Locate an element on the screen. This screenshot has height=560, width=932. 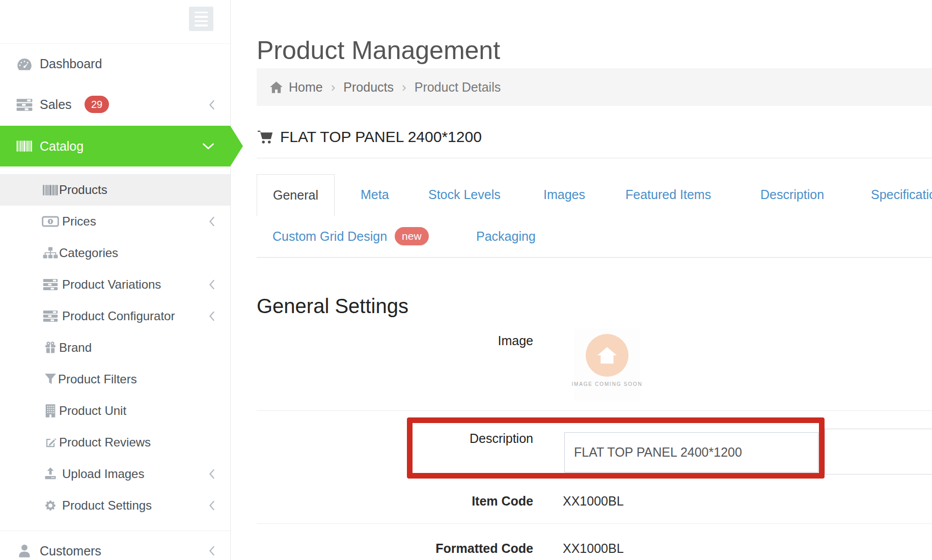
sidebar-item-label: Catalog is located at coordinates (62, 147).